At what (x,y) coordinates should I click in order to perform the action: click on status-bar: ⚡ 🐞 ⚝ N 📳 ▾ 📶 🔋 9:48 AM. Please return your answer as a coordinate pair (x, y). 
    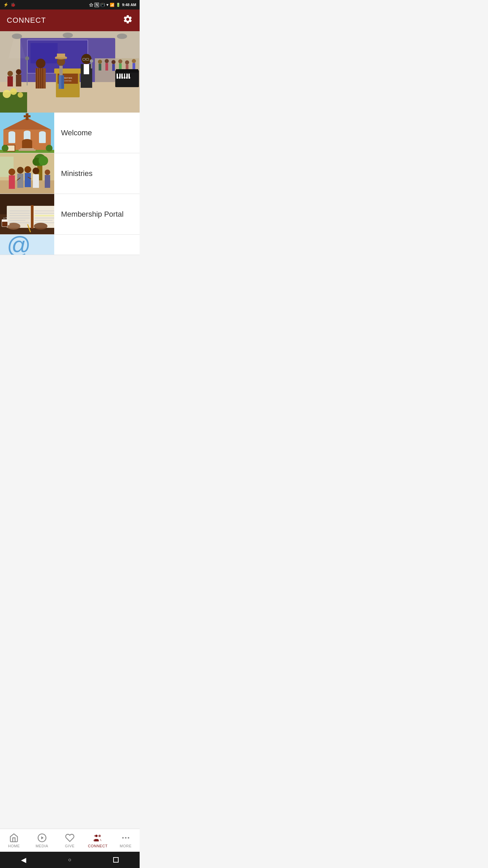
    Looking at the image, I should click on (70, 5).